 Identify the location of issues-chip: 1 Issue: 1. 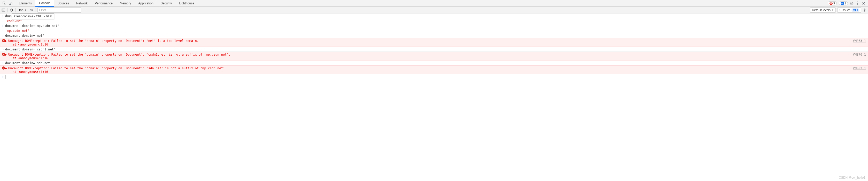
(849, 10).